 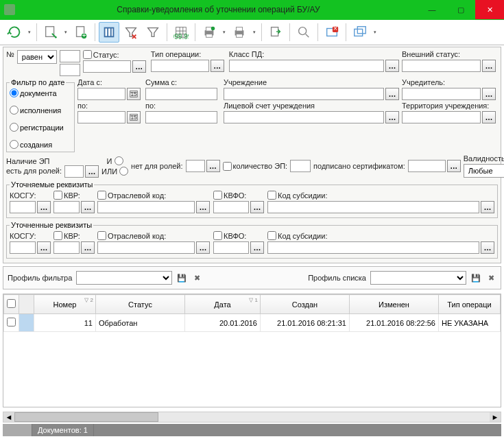 I want to click on ep-has-roles-lookup-button: …, so click(x=92, y=171).